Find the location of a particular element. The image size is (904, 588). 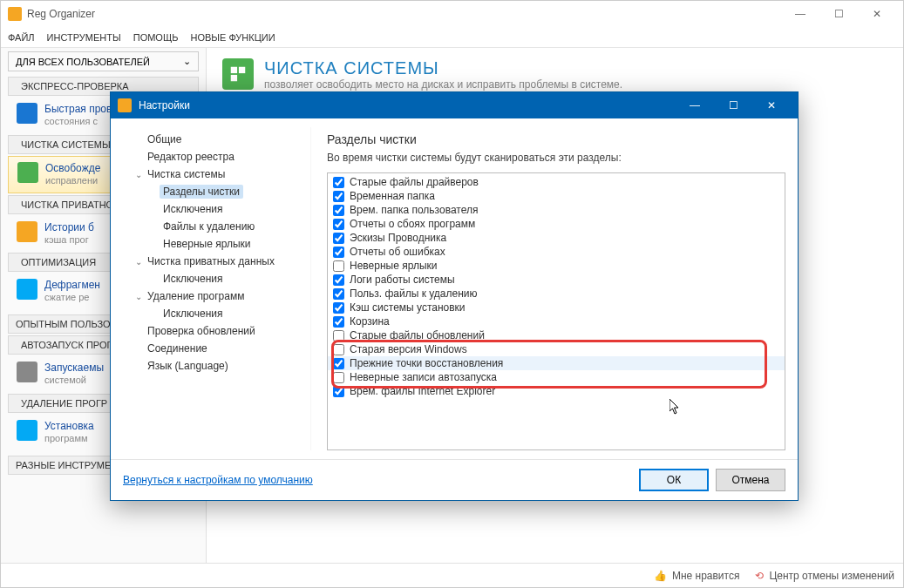

tree-node: Язык (Language) is located at coordinates (214, 366).